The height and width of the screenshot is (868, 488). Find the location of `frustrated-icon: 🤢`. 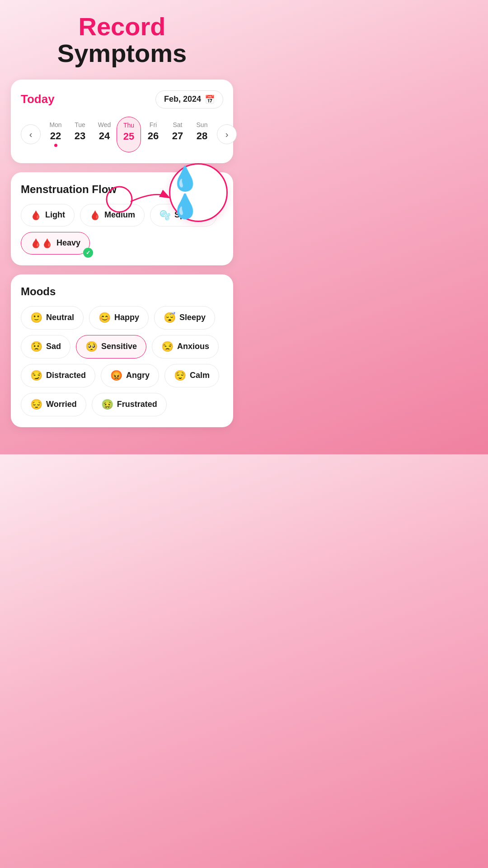

frustrated-icon: 🤢 is located at coordinates (108, 405).